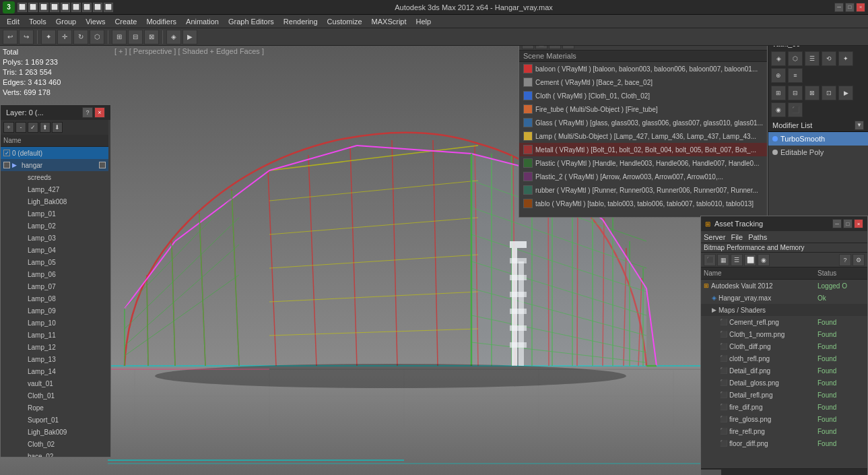 This screenshot has width=868, height=475. I want to click on asset-restore: □, so click(848, 224).